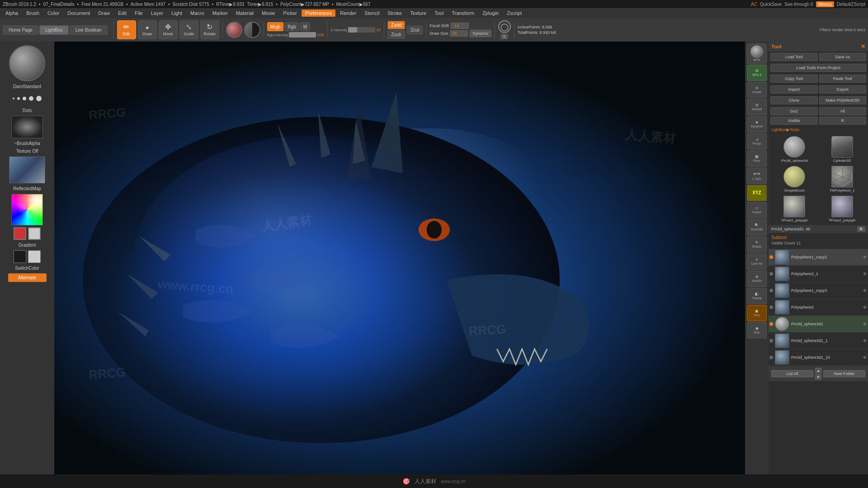  What do you see at coordinates (757, 330) in the screenshot?
I see `solo-btn: ◉ Solo` at bounding box center [757, 330].